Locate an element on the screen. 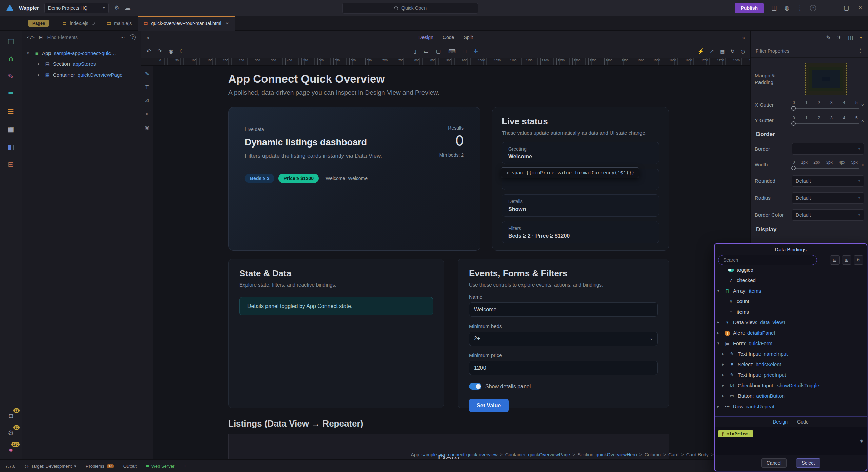  tab-index-ejs: ▤ index.ejs is located at coordinates (79, 23).